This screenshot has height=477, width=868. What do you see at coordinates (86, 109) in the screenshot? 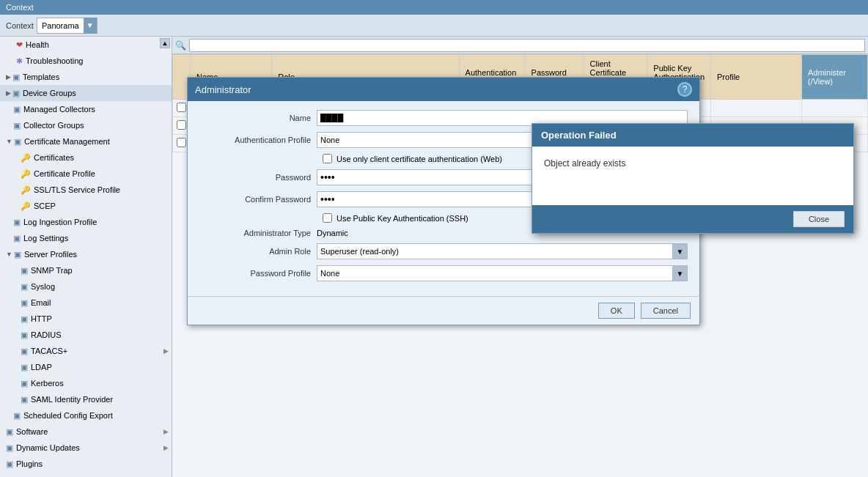
I see `sidebar-item-managed-collectors: ▣ Managed Collectors` at bounding box center [86, 109].